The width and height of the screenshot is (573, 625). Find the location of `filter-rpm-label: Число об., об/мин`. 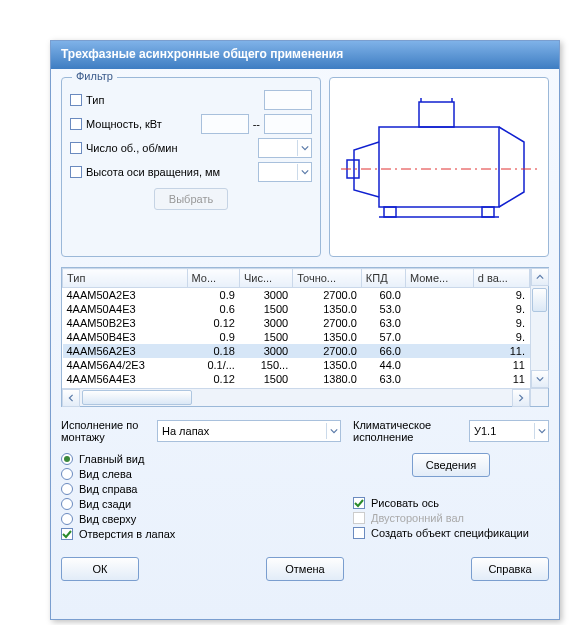

filter-rpm-label: Число об., об/мин is located at coordinates (132, 148).